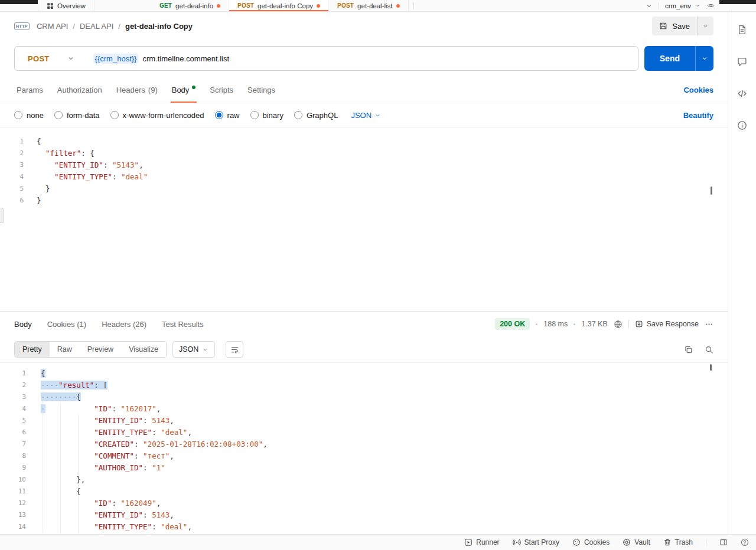 The height and width of the screenshot is (550, 756). I want to click on environment-quick-look-button, so click(711, 6).